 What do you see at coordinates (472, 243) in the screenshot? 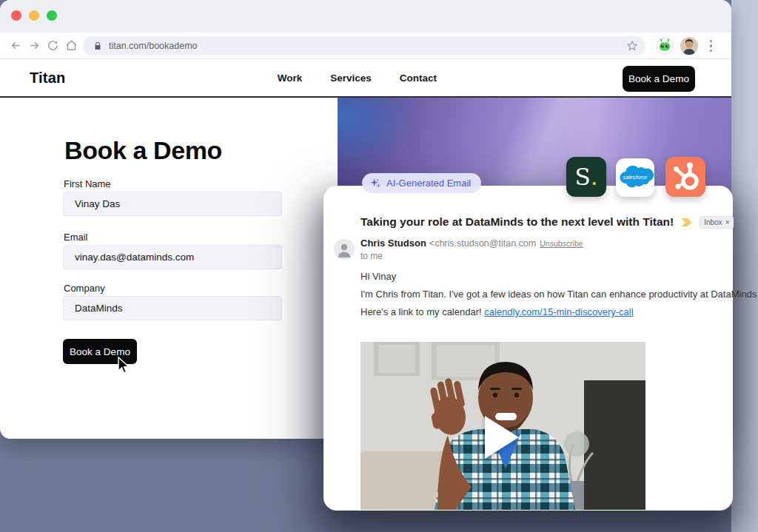
I see `sender-line: Chris Studson<chris.studson@titan.comUns…` at bounding box center [472, 243].